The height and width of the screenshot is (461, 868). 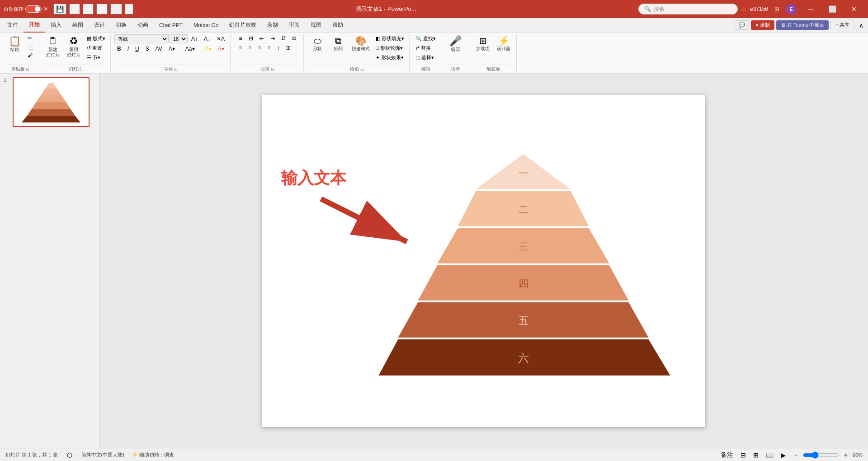 What do you see at coordinates (96, 48) in the screenshot?
I see `reset-btn: ↺ 重置` at bounding box center [96, 48].